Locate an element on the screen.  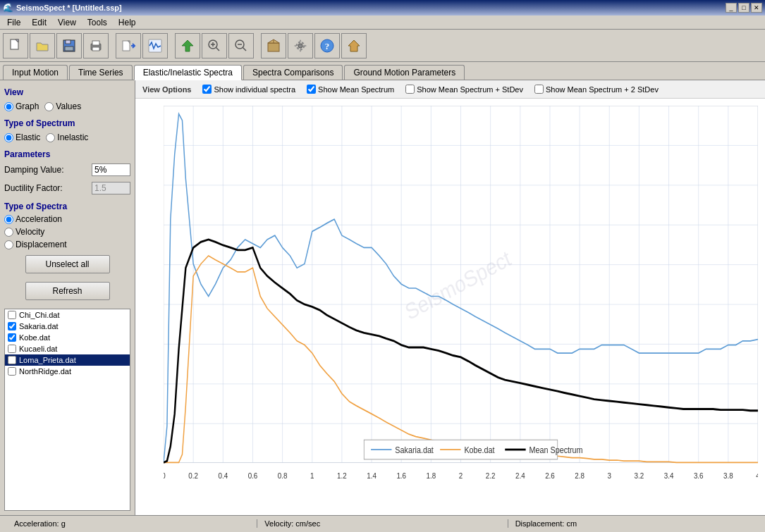
export-button is located at coordinates (188, 46).